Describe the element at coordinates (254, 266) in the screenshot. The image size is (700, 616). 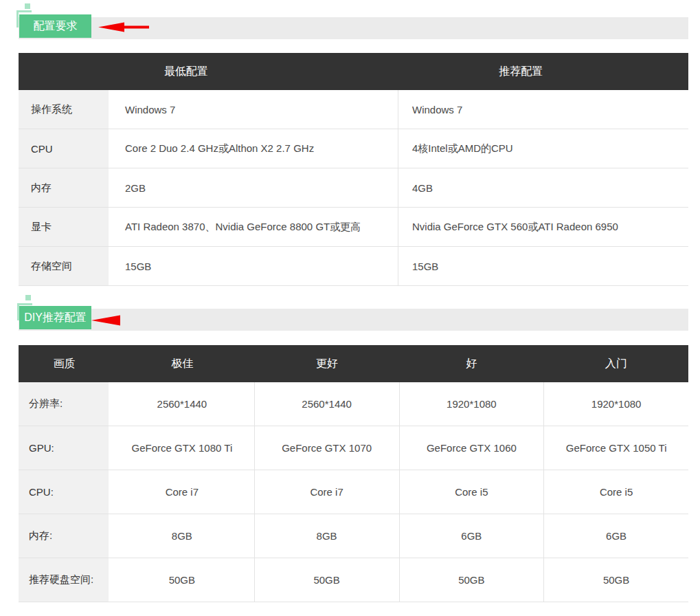
I see `cell-storage-minimum: 15GB` at that location.